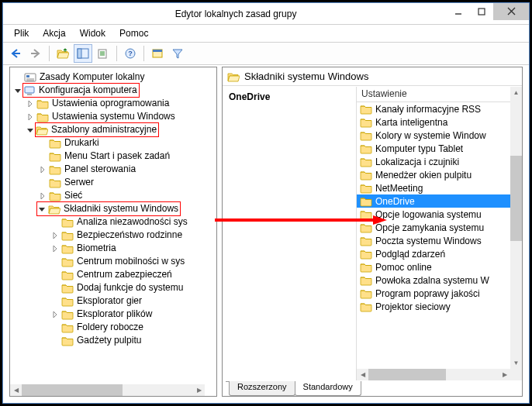 The height and width of the screenshot is (406, 532). What do you see at coordinates (115, 169) in the screenshot?
I see `tree-item: Panel sterowania` at bounding box center [115, 169].